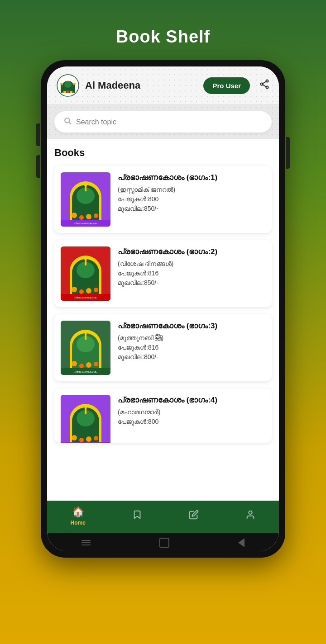 The height and width of the screenshot is (644, 326). What do you see at coordinates (78, 512) in the screenshot?
I see `home-icon: 🏠` at bounding box center [78, 512].